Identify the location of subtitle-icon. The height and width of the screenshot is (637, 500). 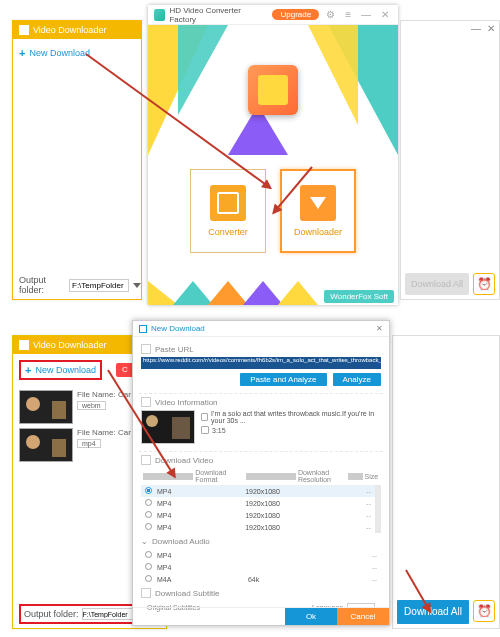
(146, 593).